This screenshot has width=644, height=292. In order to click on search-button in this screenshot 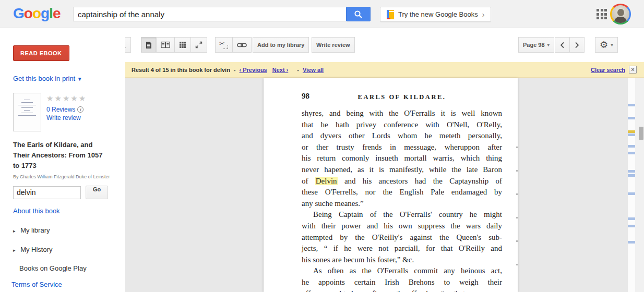, I will do `click(358, 14)`.